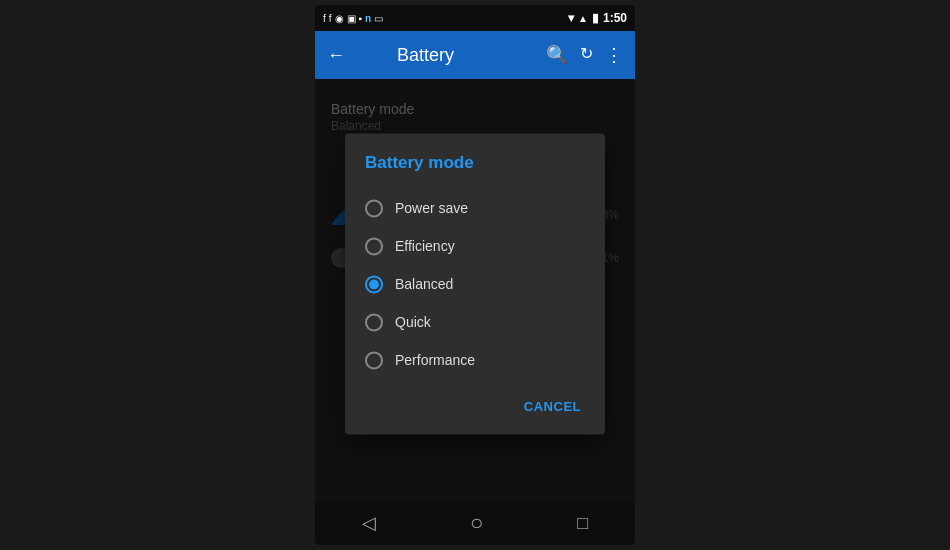  I want to click on radio-circle-power-save, so click(374, 208).